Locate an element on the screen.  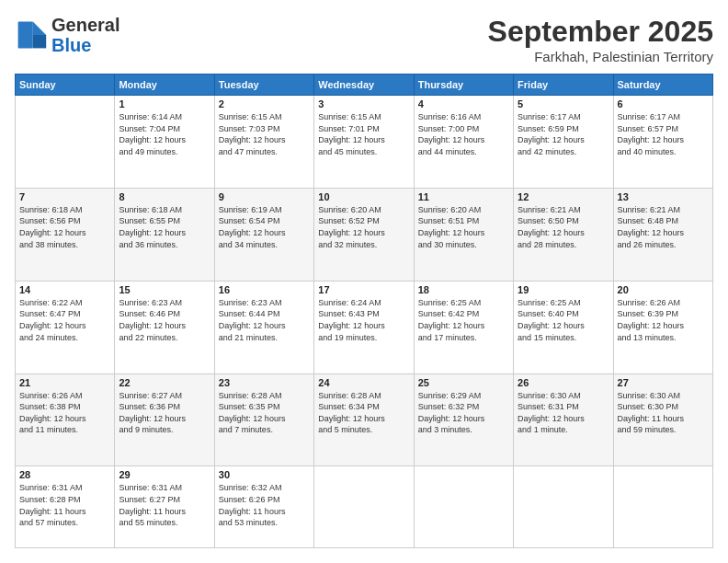
day-number: 6 is located at coordinates (664, 104).